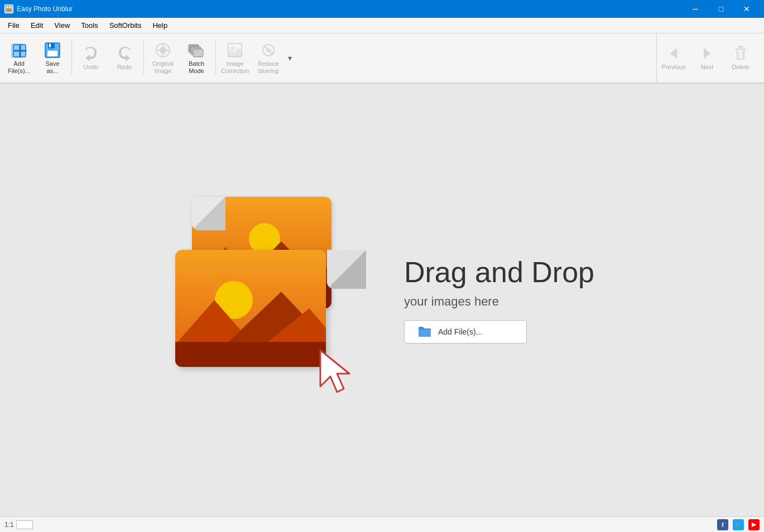 The width and height of the screenshot is (764, 532). I want to click on window-controls: ─ □ ✕, so click(721, 9).